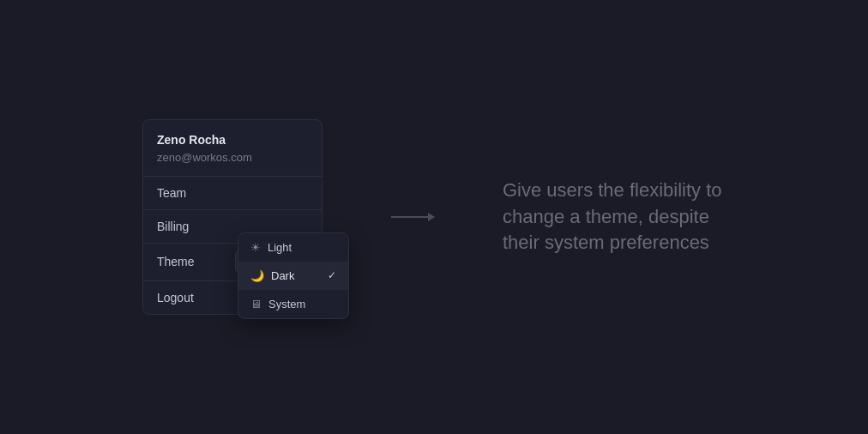  I want to click on sun-icon: ☀, so click(256, 247).